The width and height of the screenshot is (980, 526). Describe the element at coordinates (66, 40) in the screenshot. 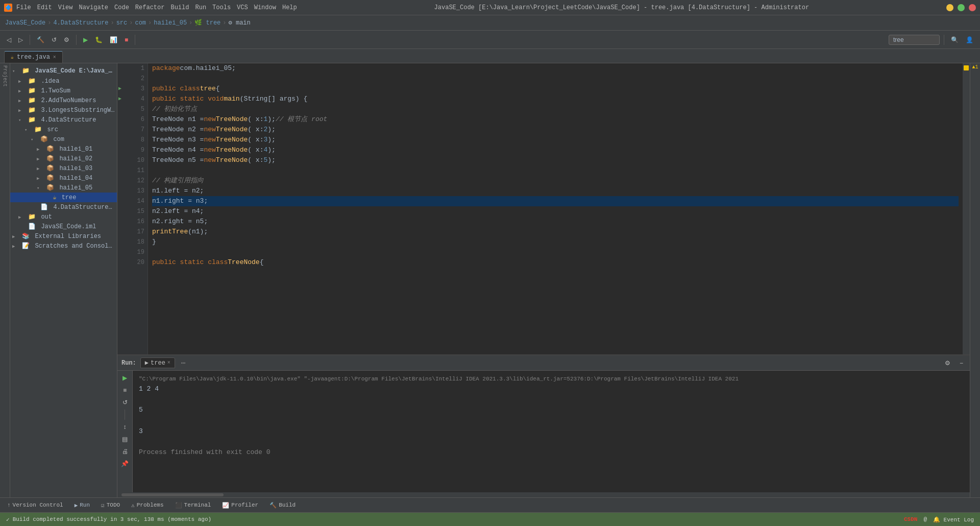

I see `settings-button: ⚙` at that location.